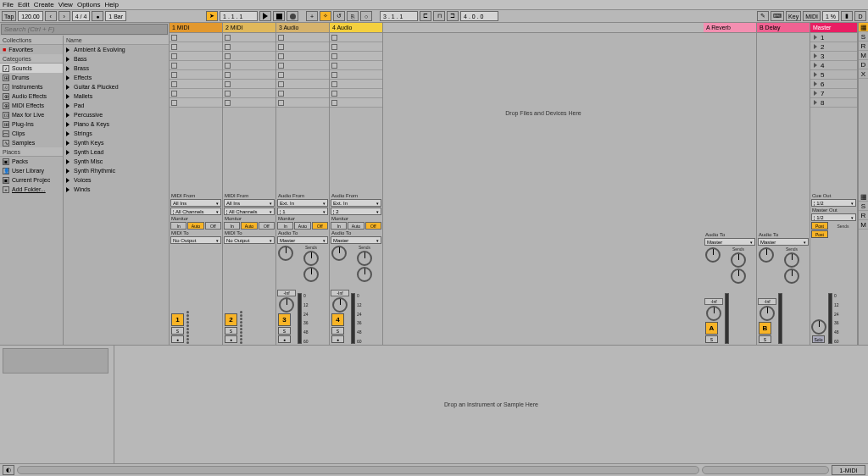 The image size is (868, 476). I want to click on input-channel: ¦ All Channels, so click(249, 212).